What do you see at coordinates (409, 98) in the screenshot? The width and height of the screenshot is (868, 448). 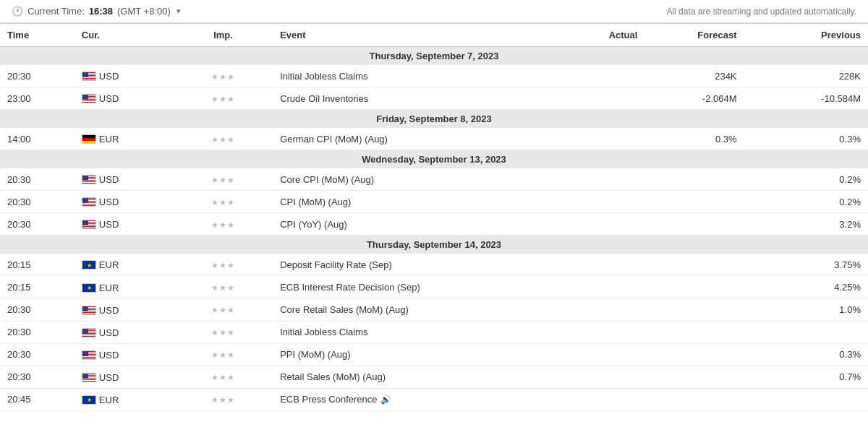 I see `cell-event: Crude Oil Inventories` at bounding box center [409, 98].